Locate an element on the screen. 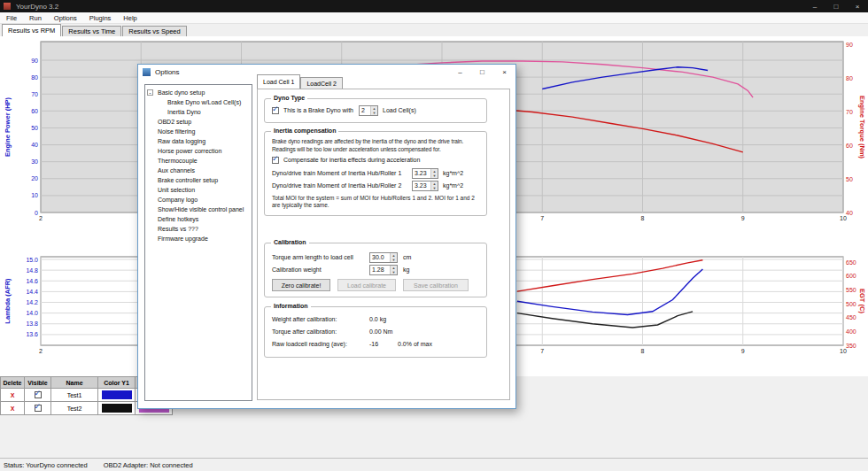 The width and height of the screenshot is (868, 471). tree-item-label: Firmware upgrade is located at coordinates (182, 239).